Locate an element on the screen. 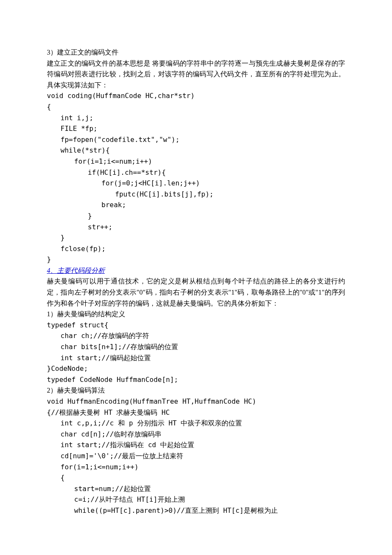 The height and width of the screenshot is (555, 392). section-3-title: 3）建立正文的编码文件 is located at coordinates (196, 52).